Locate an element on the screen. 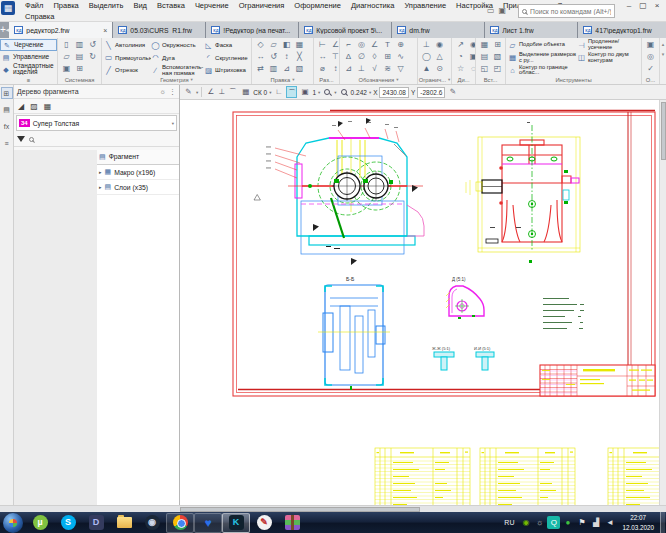 This screenshot has width=666, height=533. taskbar-app-icon: ♥ is located at coordinates (208, 523).